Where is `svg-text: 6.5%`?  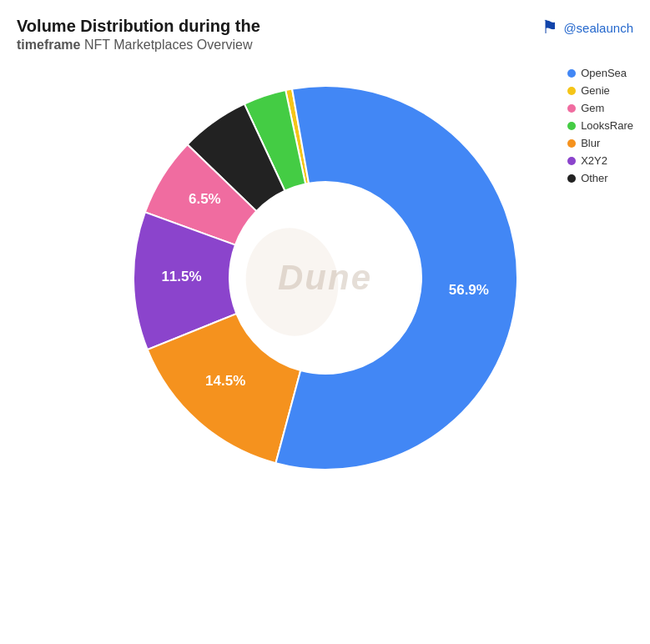 svg-text: 6.5% is located at coordinates (204, 199).